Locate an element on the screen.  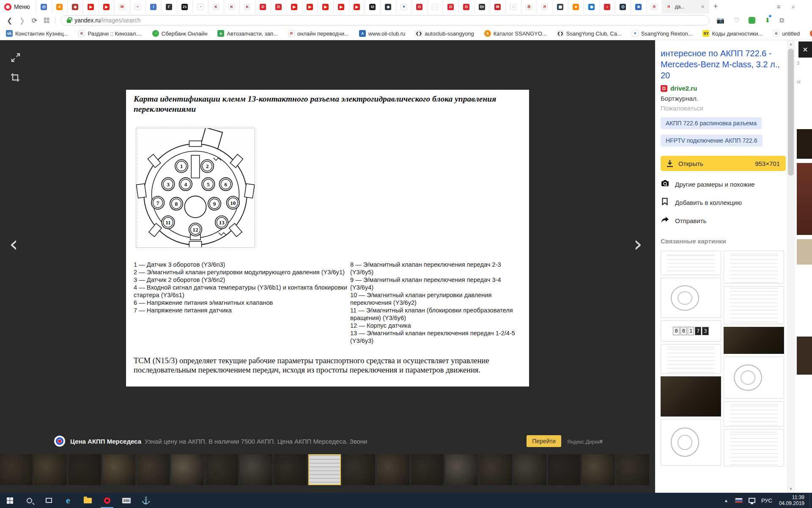
browser-tab: ▦ is located at coordinates (560, 7).